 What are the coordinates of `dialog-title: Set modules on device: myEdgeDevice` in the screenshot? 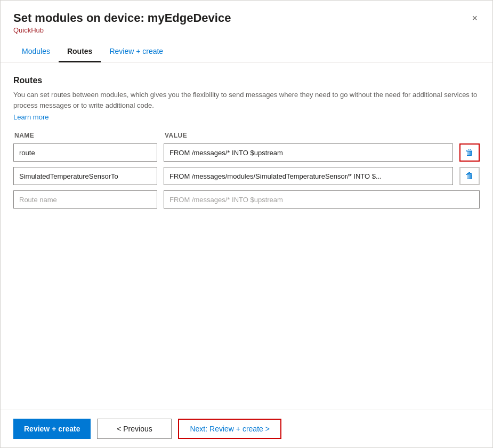 It's located at (122, 18).